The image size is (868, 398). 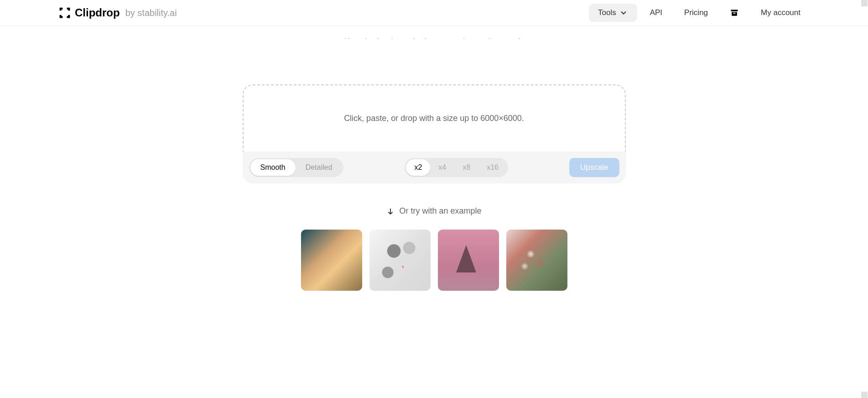 I want to click on scale-x4-button: x4, so click(x=442, y=168).